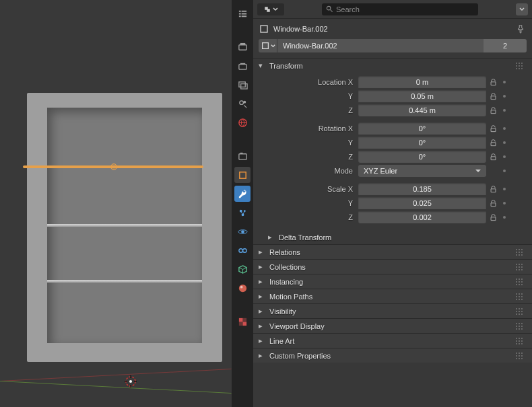  What do you see at coordinates (493, 157) in the screenshot?
I see `lock-rotation-z` at bounding box center [493, 157].